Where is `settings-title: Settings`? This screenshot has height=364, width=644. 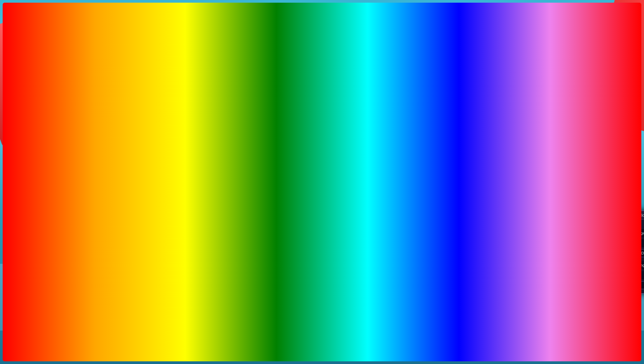 settings-title: Settings is located at coordinates (158, 234).